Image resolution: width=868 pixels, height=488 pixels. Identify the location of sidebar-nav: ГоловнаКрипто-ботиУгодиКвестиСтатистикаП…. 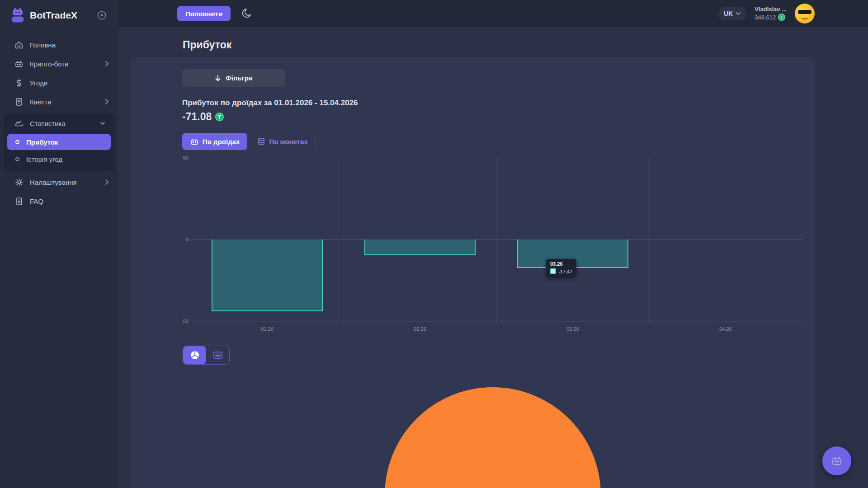
(59, 123).